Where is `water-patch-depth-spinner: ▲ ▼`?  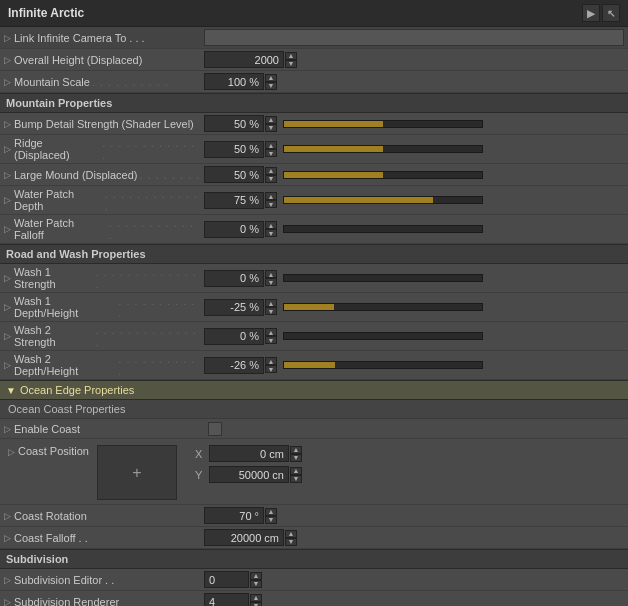
water-patch-depth-spinner: ▲ ▼ is located at coordinates (271, 200).